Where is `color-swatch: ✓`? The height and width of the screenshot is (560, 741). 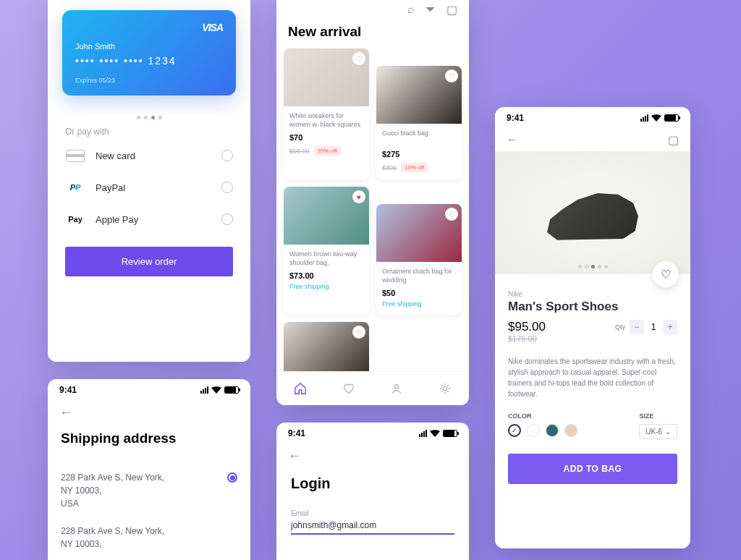 color-swatch: ✓ is located at coordinates (515, 430).